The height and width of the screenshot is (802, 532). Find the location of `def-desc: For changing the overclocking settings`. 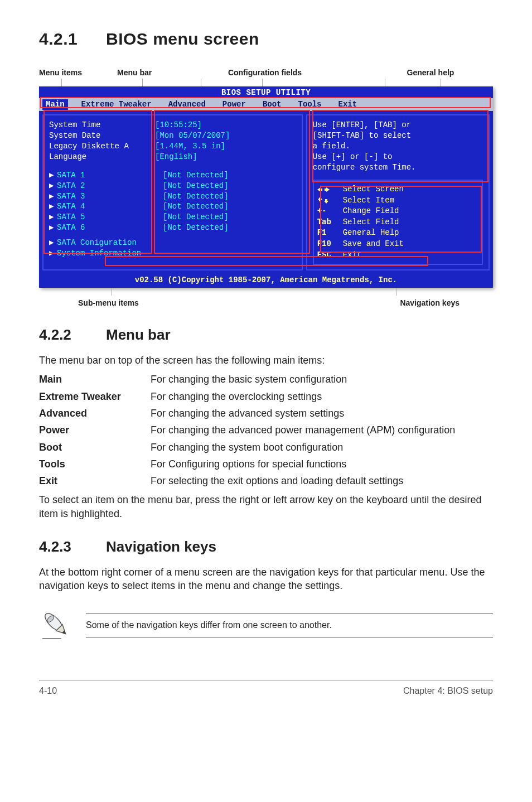

def-desc: For changing the overclocking settings is located at coordinates (322, 397).